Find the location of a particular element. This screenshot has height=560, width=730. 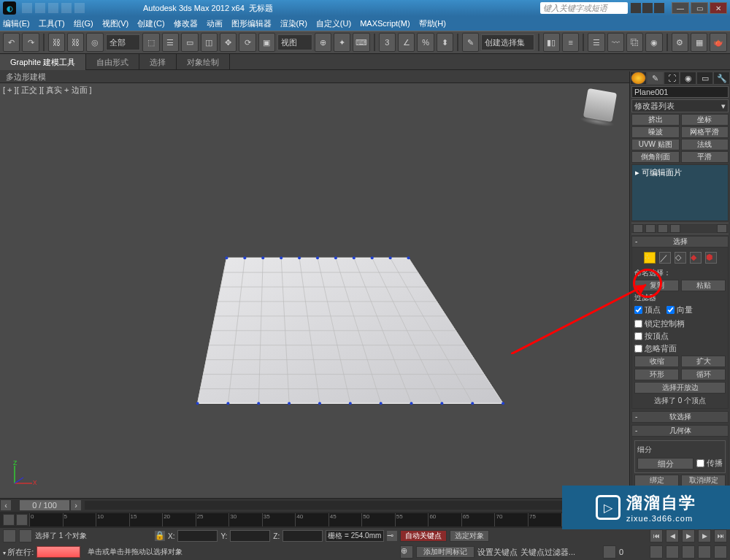

edit-named-sel: ✎ is located at coordinates (470, 42).